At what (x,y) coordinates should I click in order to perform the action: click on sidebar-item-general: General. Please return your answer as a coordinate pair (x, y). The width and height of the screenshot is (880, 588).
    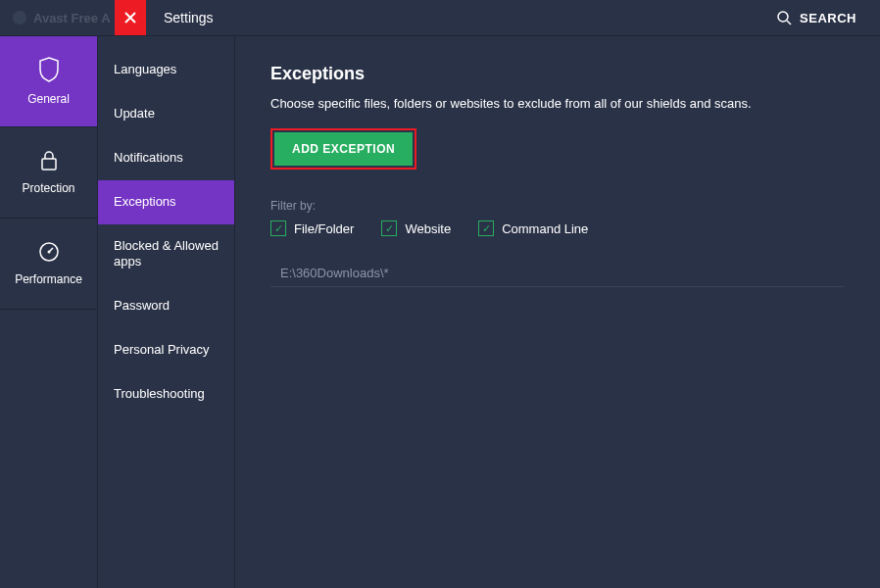
    Looking at the image, I should click on (49, 82).